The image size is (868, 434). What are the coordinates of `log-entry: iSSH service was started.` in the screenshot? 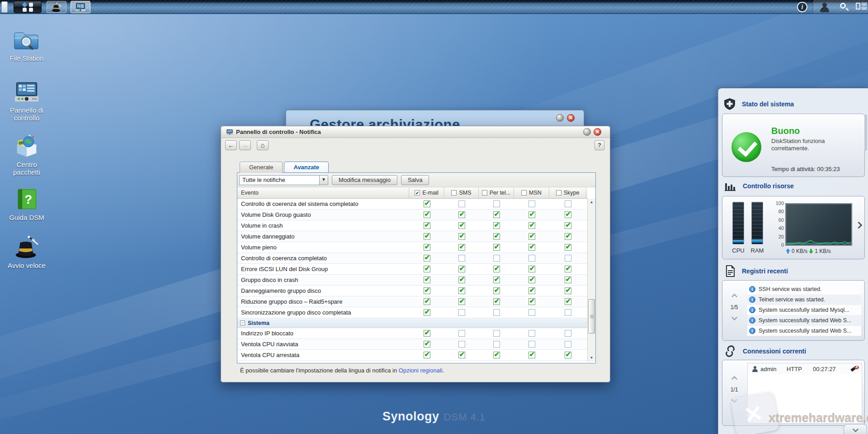 It's located at (804, 289).